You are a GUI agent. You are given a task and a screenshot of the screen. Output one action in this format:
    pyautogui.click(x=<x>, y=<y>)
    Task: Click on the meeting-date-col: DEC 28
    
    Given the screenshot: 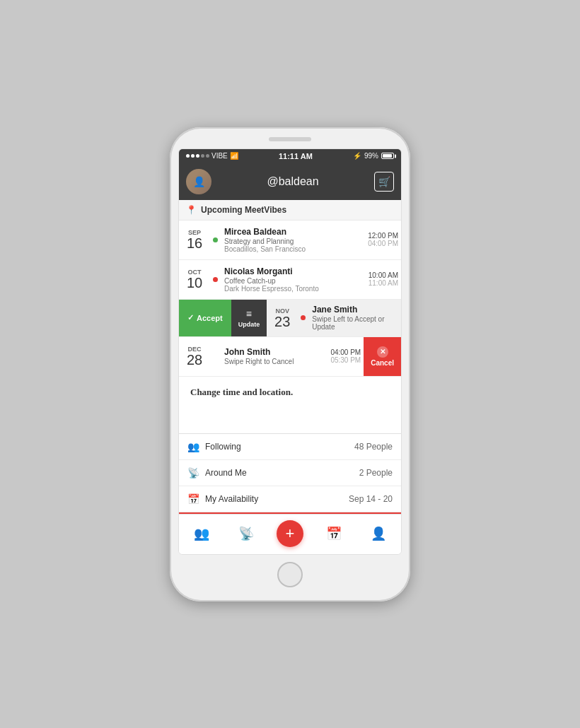 What is the action you would take?
    pyautogui.click(x=195, y=356)
    